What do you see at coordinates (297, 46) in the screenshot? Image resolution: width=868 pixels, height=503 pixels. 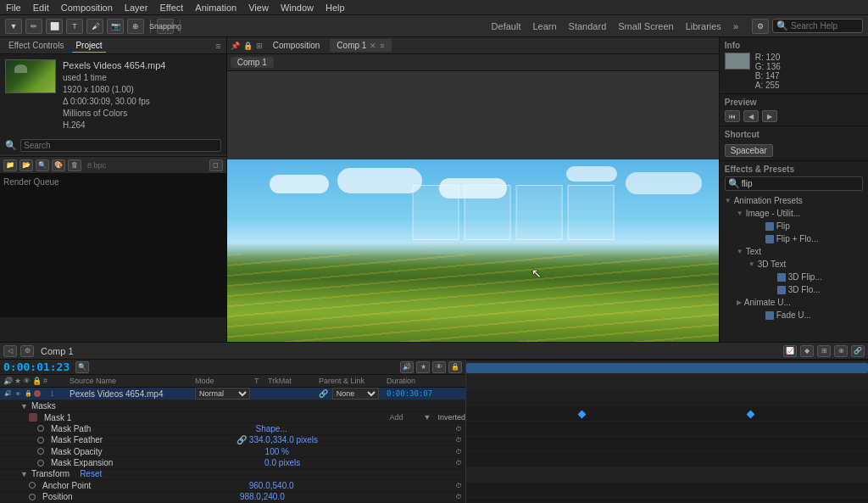 I see `comp-panel-tab: Composition` at bounding box center [297, 46].